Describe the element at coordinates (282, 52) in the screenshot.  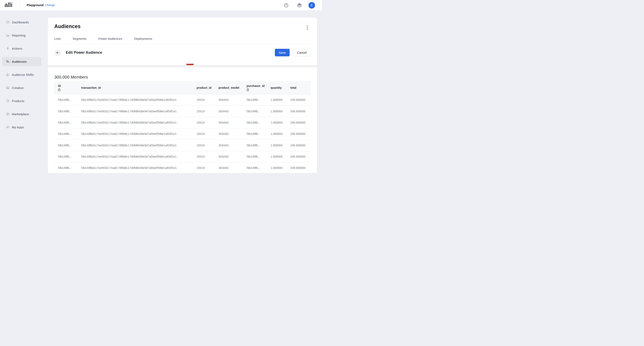
I see `save-button: Save` at that location.